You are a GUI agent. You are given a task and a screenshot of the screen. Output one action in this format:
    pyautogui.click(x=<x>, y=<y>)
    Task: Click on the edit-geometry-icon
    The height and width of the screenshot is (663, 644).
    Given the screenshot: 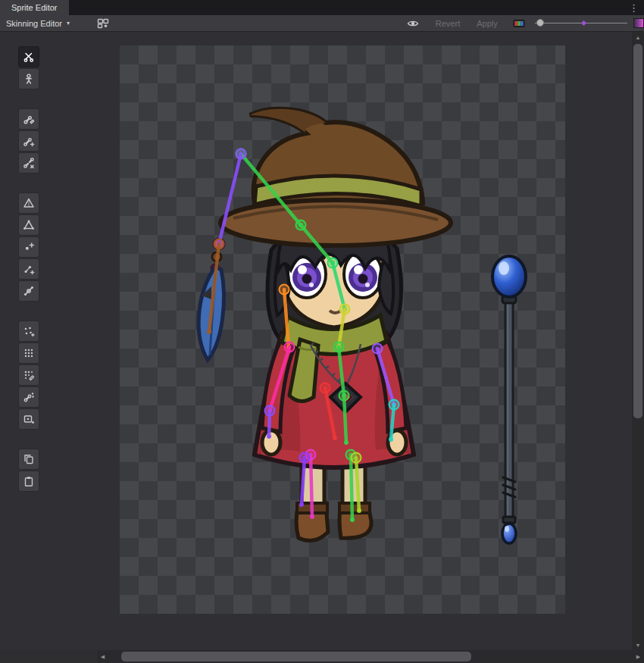 What is the action you would take?
    pyautogui.click(x=29, y=225)
    